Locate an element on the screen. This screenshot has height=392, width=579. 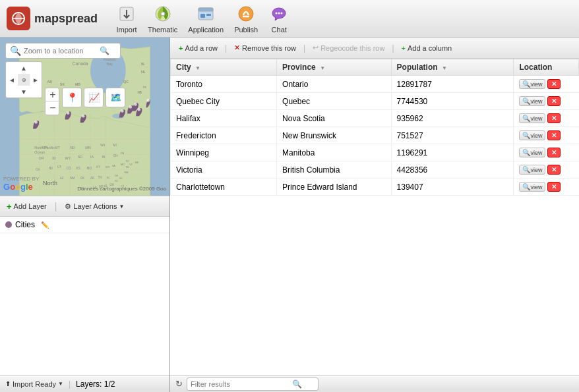
filter-refresh-button: ↻ is located at coordinates (179, 383).